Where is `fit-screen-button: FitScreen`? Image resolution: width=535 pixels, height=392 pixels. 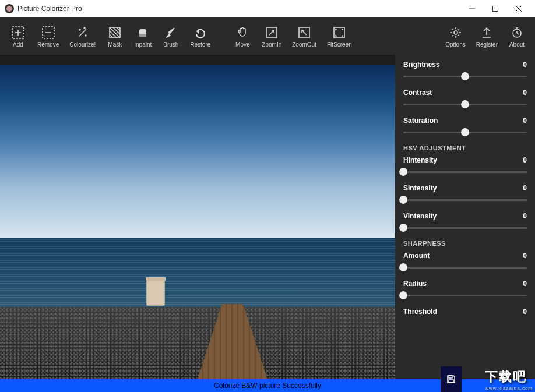
fit-screen-button: FitScreen is located at coordinates (339, 36).